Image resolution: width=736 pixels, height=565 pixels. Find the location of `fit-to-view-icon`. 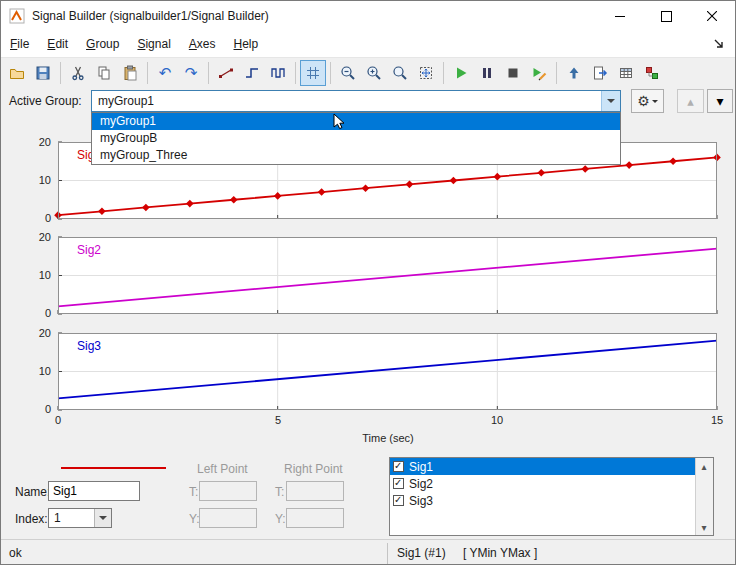

fit-to-view-icon is located at coordinates (426, 73).